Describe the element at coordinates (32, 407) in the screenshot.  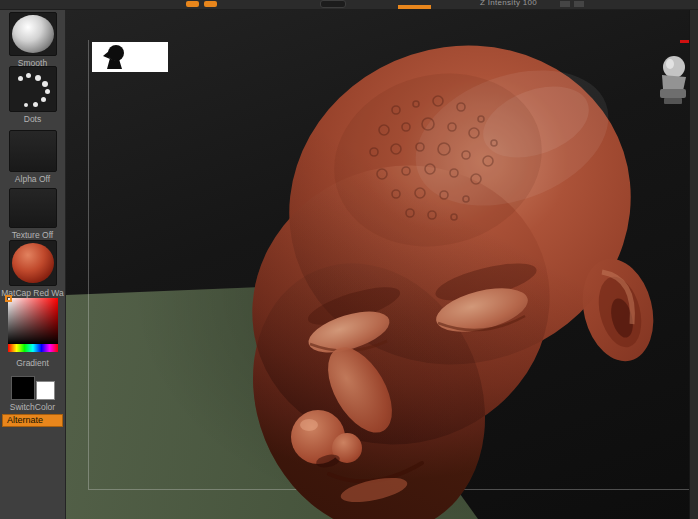
I see `switchcolor-button: SwitchColor` at that location.